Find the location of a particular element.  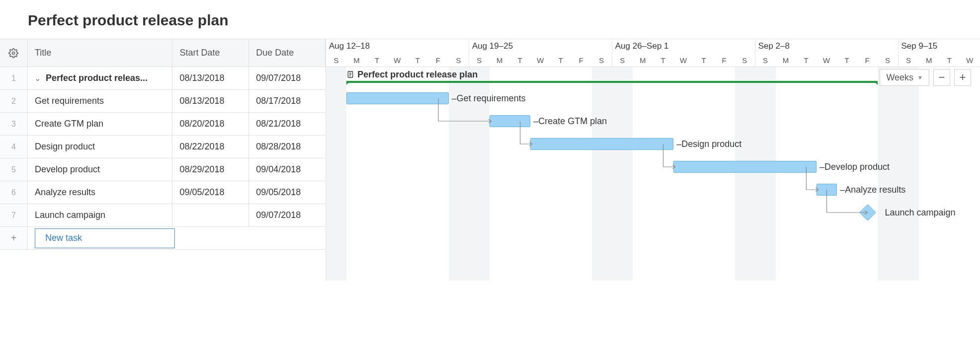

milestone is located at coordinates (868, 213).